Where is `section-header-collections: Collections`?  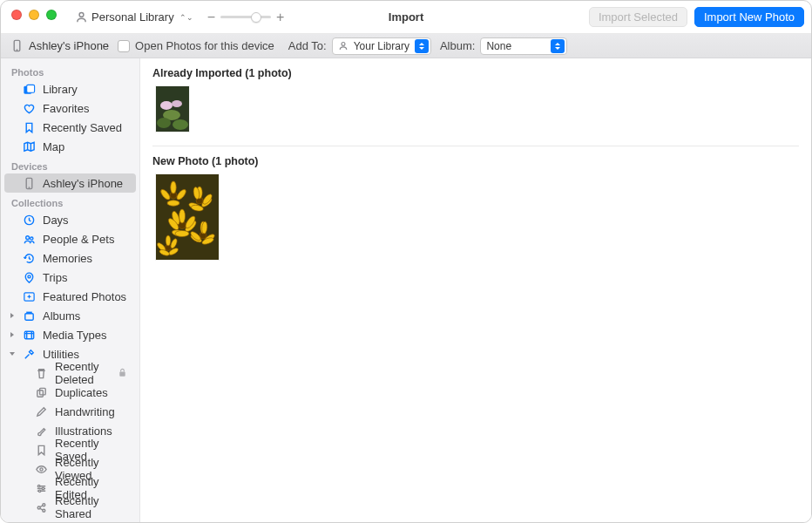 section-header-collections: Collections is located at coordinates (70, 201).